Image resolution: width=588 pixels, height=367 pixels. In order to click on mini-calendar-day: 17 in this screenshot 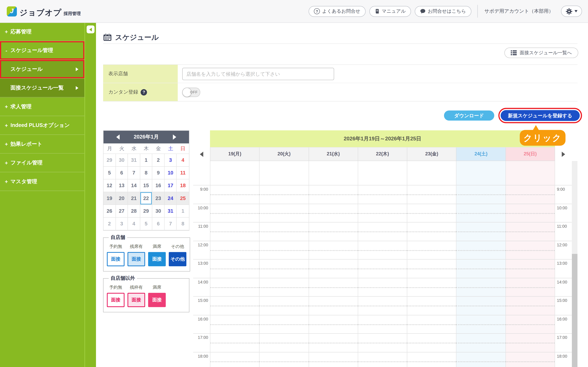, I will do `click(171, 186)`.